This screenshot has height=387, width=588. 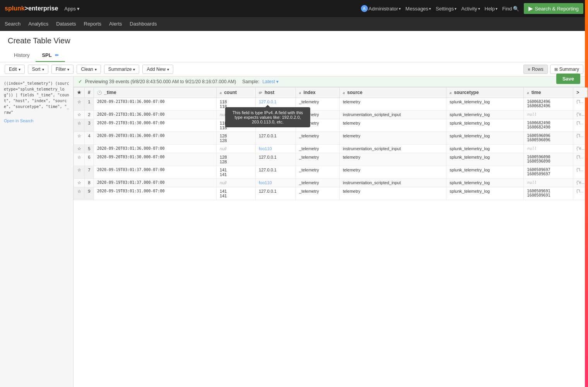 What do you see at coordinates (485, 93) in the screenshot?
I see `sourcetype-column-header: a sourcetype` at bounding box center [485, 93].